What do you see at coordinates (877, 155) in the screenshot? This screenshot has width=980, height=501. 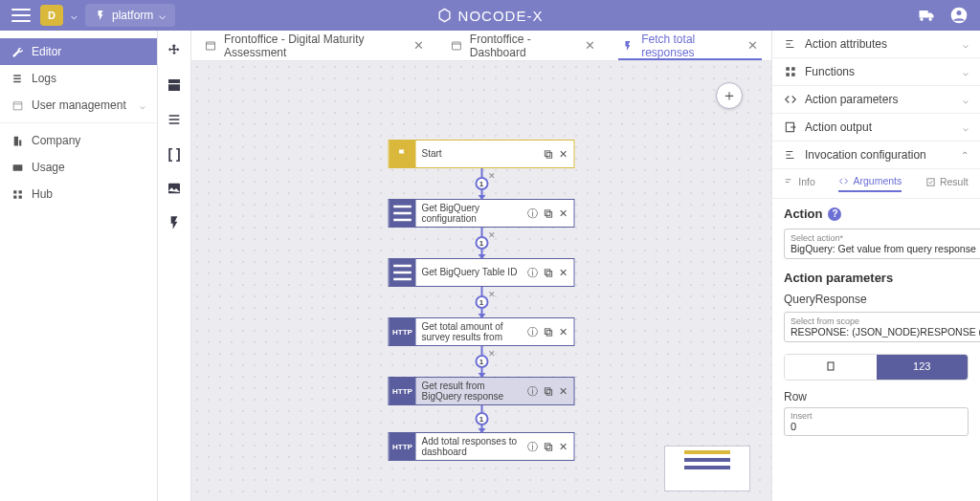 I see `acc-invocation-config: Invocation configuration⌃` at bounding box center [877, 155].